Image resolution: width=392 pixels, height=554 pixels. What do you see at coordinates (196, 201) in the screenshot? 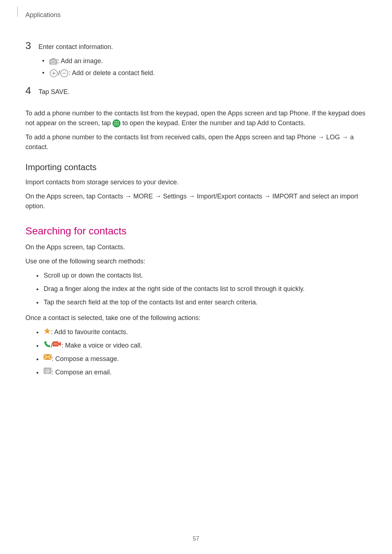
I see `paragraph-import-2: On the Apps screen, tap Contacts → MORE …` at bounding box center [196, 201].